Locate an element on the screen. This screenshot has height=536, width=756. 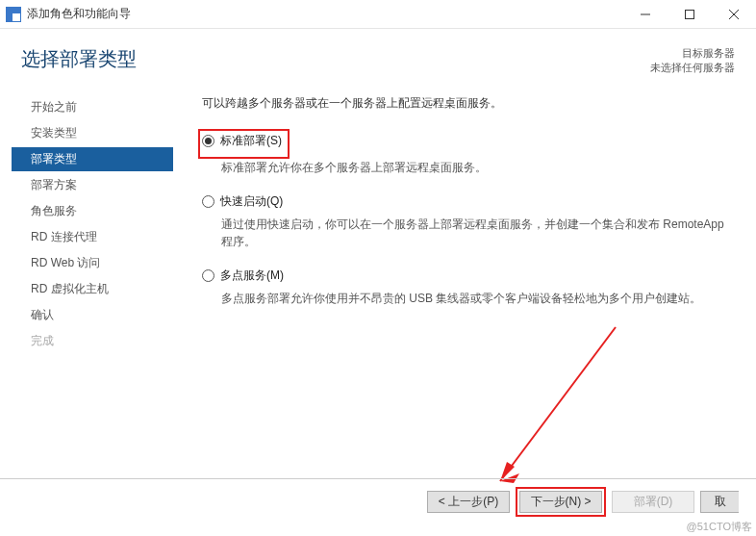
next-button: 下一步(N) > is located at coordinates (561, 502).